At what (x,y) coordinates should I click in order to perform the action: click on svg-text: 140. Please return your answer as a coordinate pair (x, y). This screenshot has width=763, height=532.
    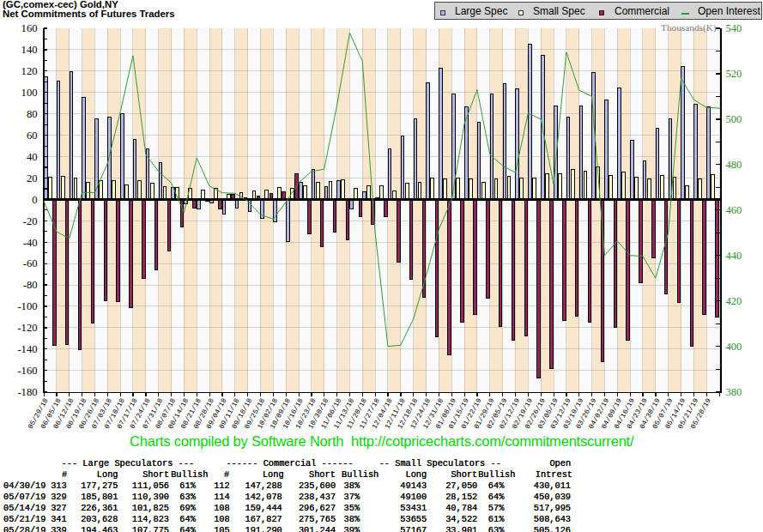
    Looking at the image, I should click on (29, 50).